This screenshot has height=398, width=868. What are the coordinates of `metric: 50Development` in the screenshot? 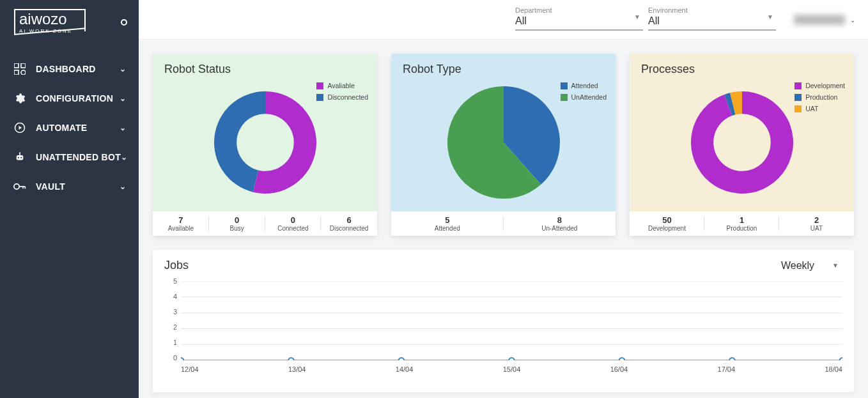 It's located at (667, 224).